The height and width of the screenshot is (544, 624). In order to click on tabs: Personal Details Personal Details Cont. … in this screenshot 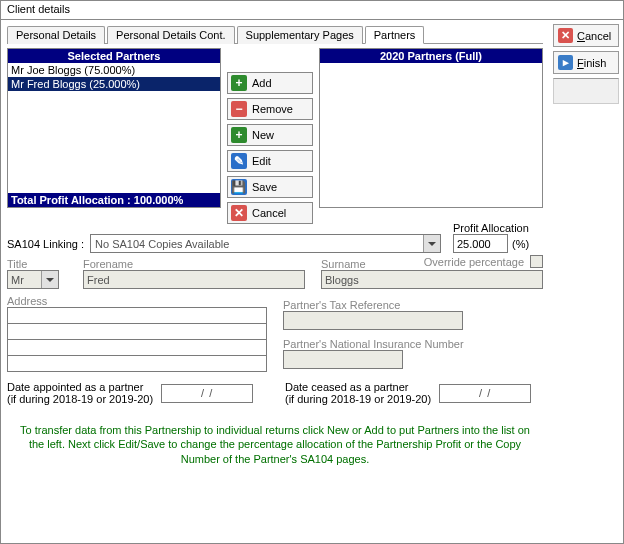, I will do `click(275, 34)`.